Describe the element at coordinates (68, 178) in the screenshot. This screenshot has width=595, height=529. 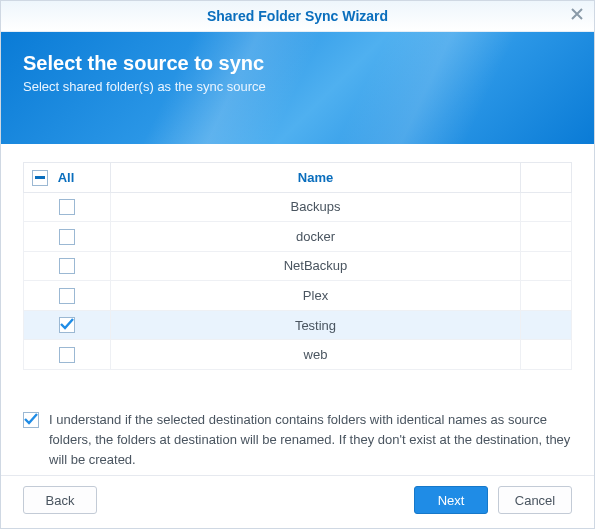
I see `col-header-all: All` at that location.